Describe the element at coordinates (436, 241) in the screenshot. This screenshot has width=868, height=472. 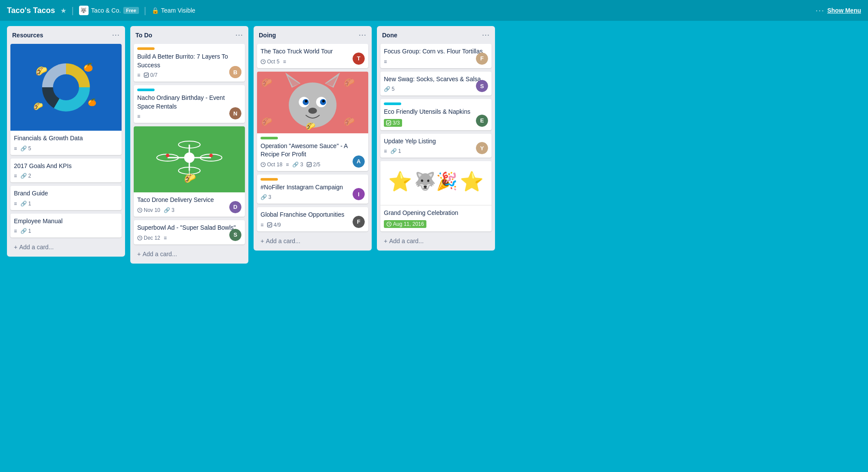
I see `add-card-done: + Add a card...` at that location.